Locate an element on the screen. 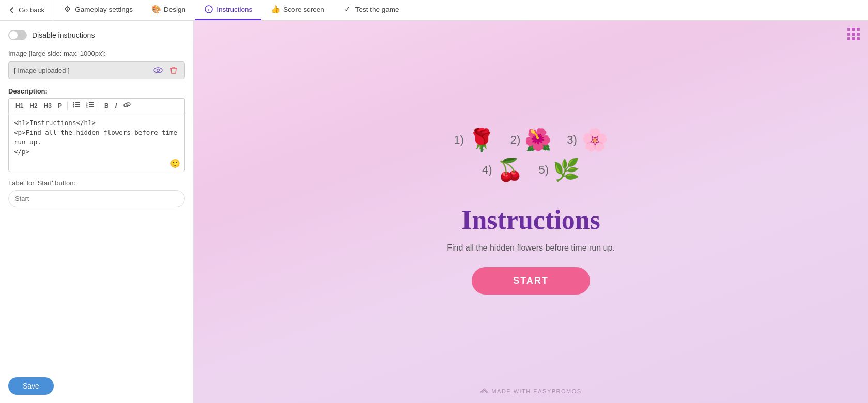 This screenshot has height=403, width=868. items-row-2: 4) 🍒 5) 🌿 is located at coordinates (531, 170).